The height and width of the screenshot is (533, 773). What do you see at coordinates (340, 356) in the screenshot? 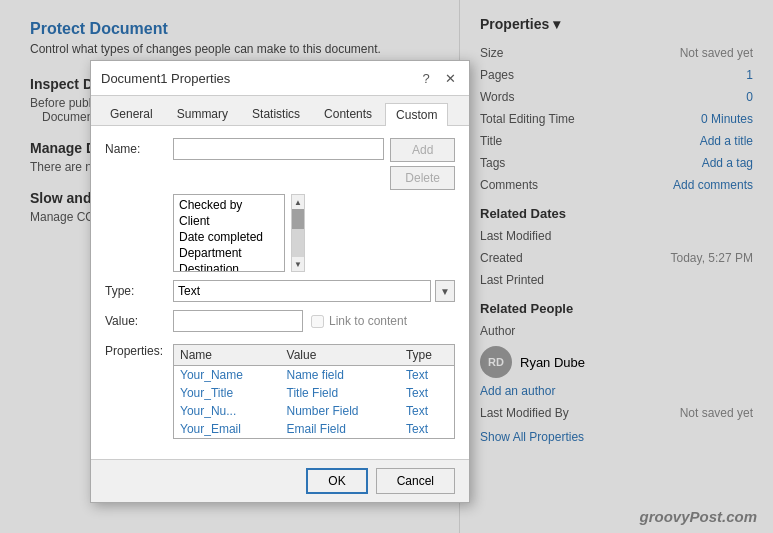
I see `col-value: Value` at bounding box center [340, 356].